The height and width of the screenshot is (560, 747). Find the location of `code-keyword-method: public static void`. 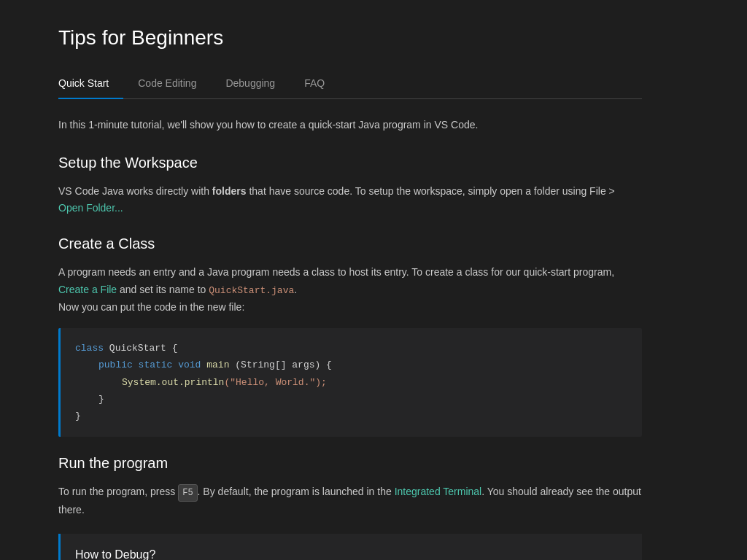

code-keyword-method: public static void is located at coordinates (150, 365).